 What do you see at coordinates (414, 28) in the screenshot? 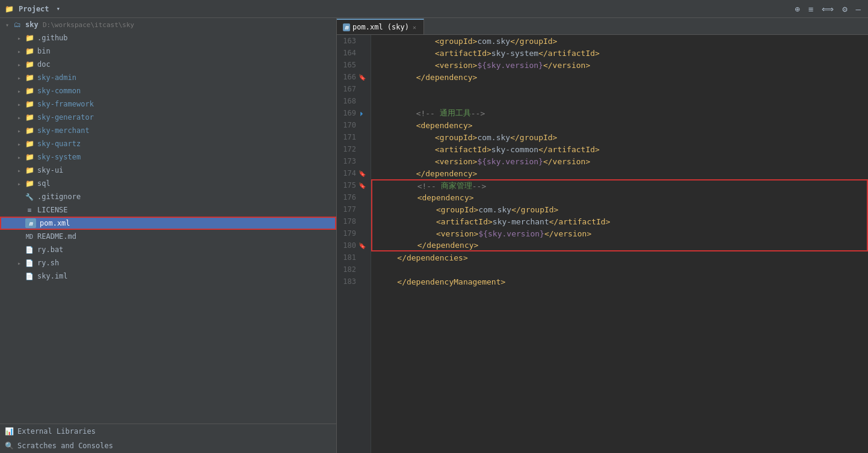
I see `tab-close-pomxml: ✕` at bounding box center [414, 28].